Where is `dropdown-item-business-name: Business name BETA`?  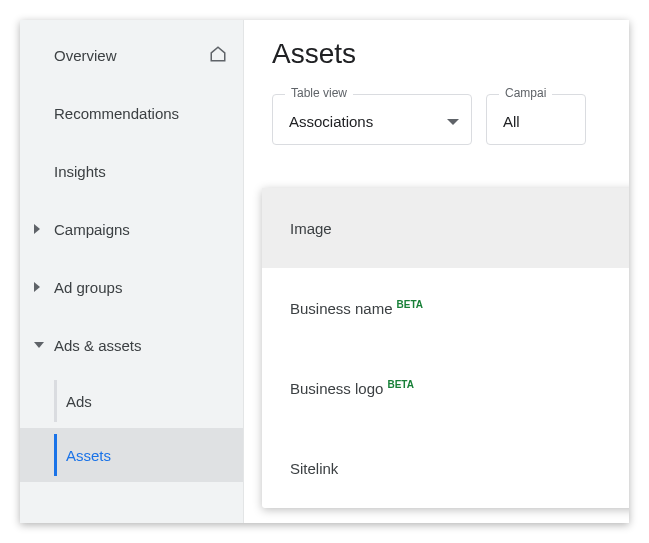 dropdown-item-business-name: Business name BETA is located at coordinates (446, 308).